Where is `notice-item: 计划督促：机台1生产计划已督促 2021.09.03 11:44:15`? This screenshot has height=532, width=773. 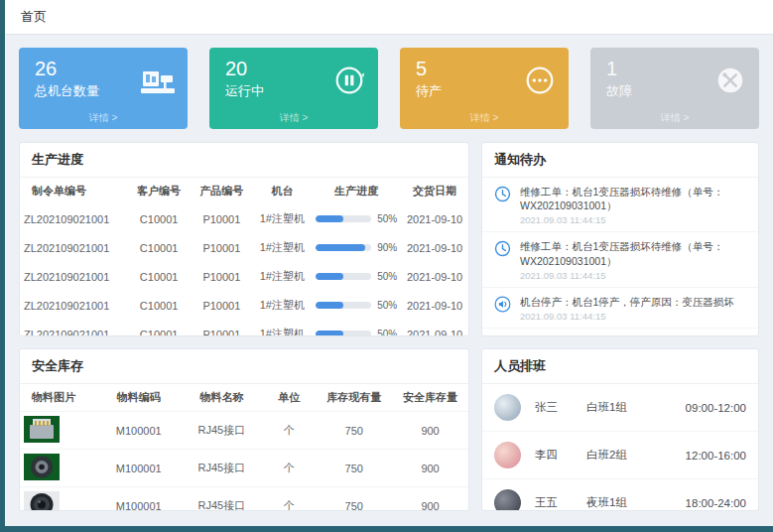 notice-item: 计划督促：机台1生产计划已督促 2021.09.03 11:44:15 is located at coordinates (620, 332).